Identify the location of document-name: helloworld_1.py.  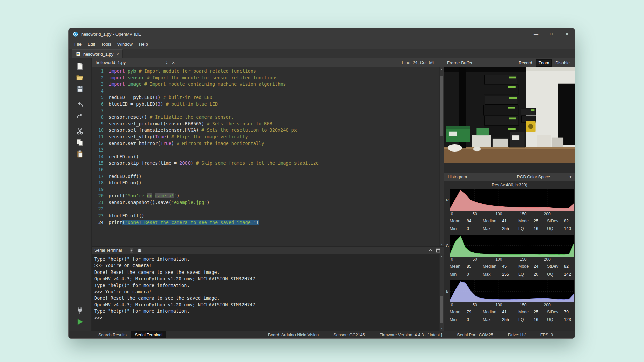
(131, 62).